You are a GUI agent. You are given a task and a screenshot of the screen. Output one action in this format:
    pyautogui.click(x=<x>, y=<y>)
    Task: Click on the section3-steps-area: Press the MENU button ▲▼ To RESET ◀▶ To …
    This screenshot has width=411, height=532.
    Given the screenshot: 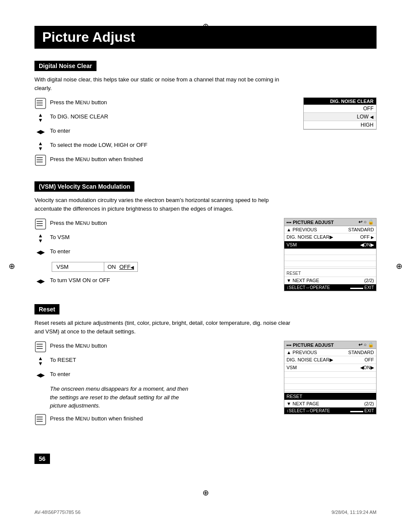 What is the action you would take?
    pyautogui.click(x=206, y=384)
    